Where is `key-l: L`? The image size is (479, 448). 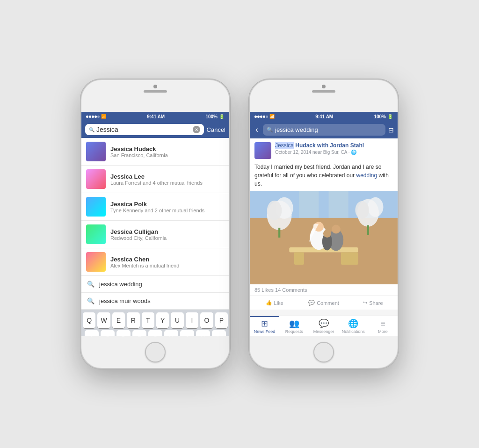 key-l: L is located at coordinates (219, 333).